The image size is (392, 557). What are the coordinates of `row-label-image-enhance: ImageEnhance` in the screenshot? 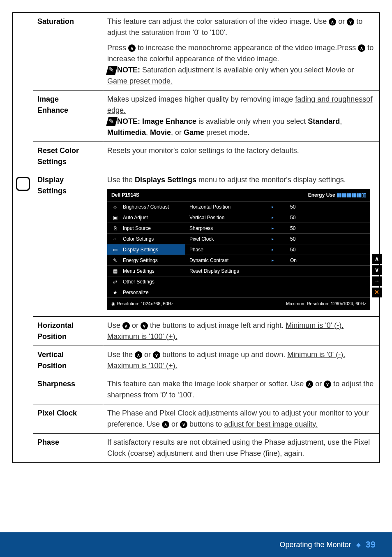 It's located at (68, 116).